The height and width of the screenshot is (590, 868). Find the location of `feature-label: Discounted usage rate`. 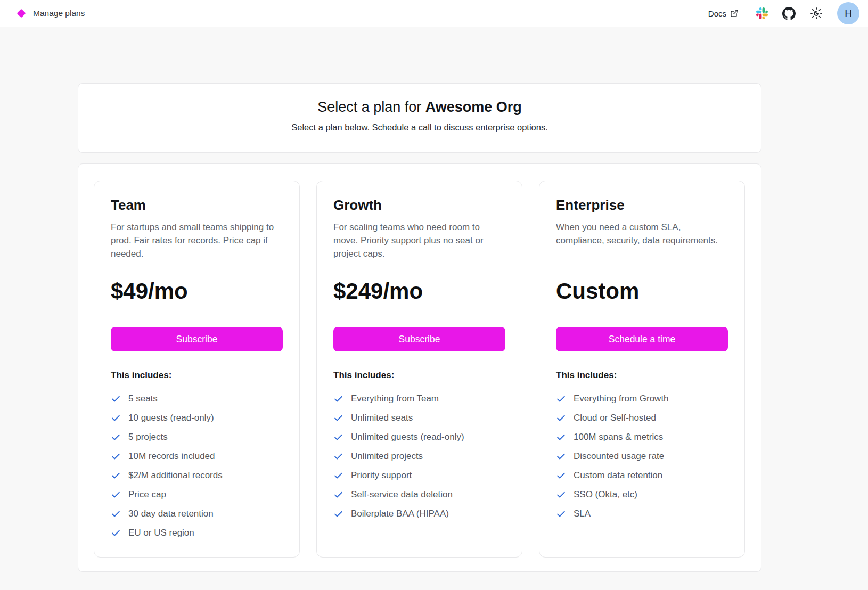

feature-label: Discounted usage rate is located at coordinates (619, 456).